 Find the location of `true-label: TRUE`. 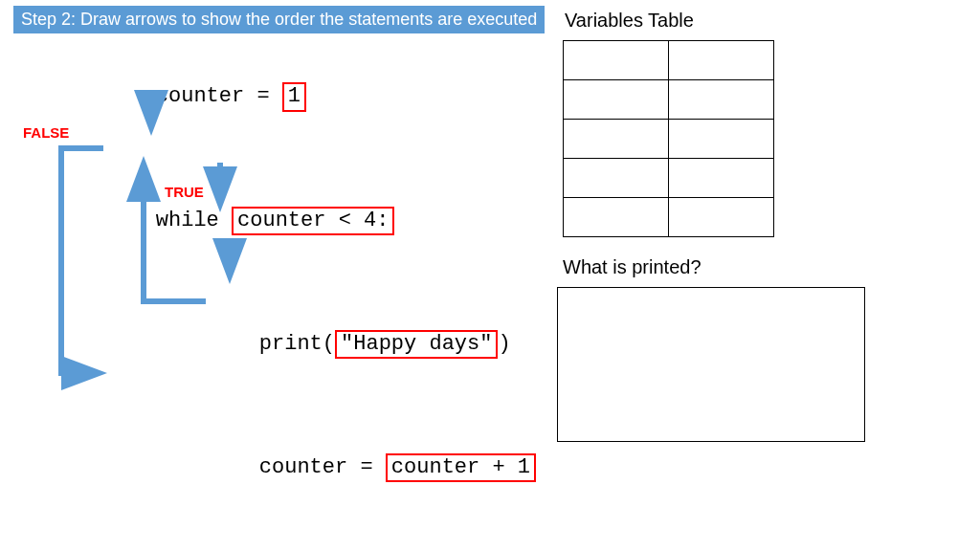

true-label: TRUE is located at coordinates (184, 191).